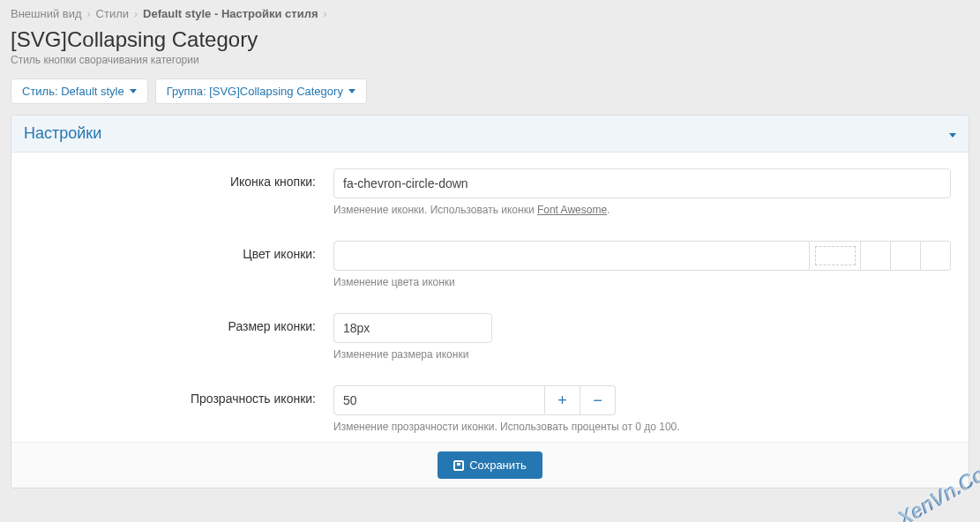  Describe the element at coordinates (413, 328) in the screenshot. I see `input-size` at that location.